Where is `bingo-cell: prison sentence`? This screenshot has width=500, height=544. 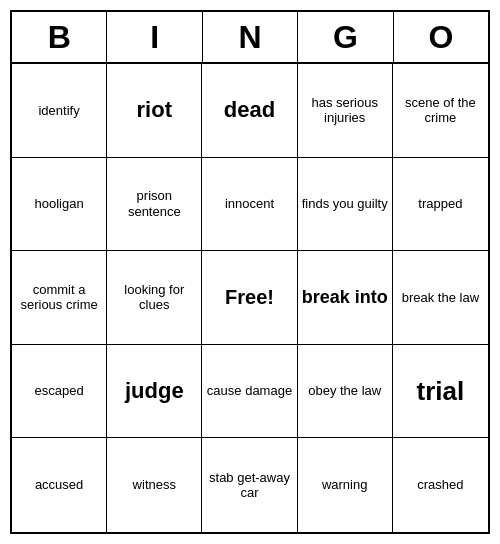 bingo-cell: prison sentence is located at coordinates (154, 205).